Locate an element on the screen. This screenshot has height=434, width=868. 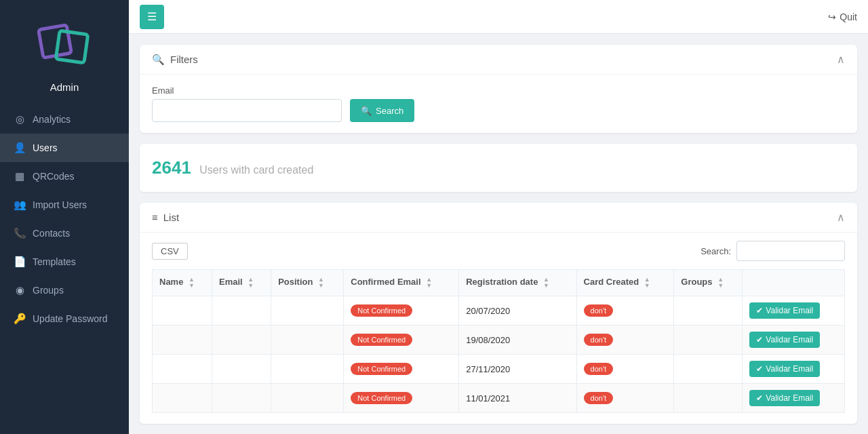
list-tools: CSV Search: is located at coordinates (498, 251).